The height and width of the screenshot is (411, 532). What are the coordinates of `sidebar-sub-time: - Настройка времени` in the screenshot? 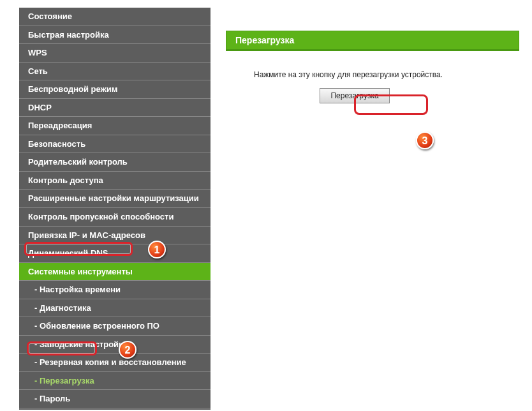 It's located at (115, 290).